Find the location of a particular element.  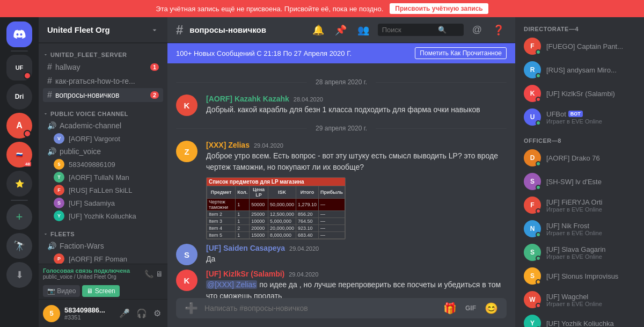

add-server-icon: + is located at coordinates (19, 217).